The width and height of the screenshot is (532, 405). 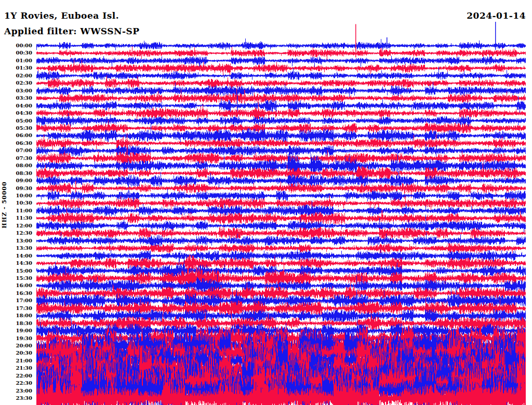 What do you see at coordinates (16, 241) in the screenshot?
I see `time-label: 13:00` at bounding box center [16, 241].